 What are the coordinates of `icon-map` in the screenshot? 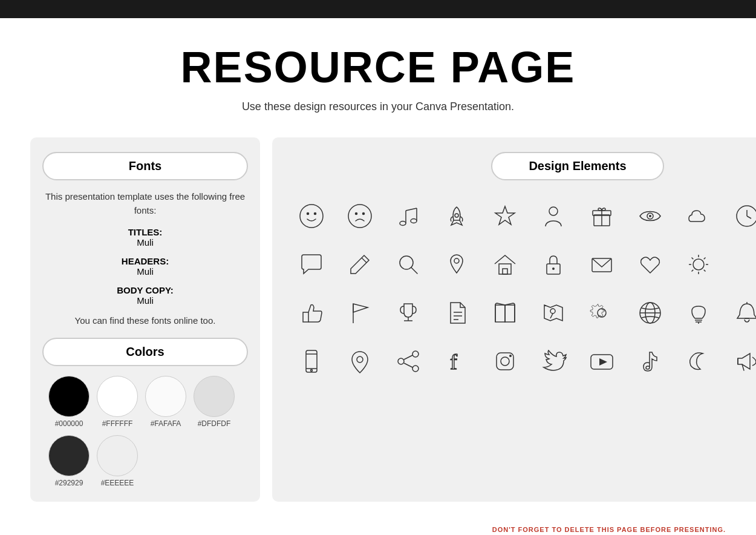 It's located at (553, 313).